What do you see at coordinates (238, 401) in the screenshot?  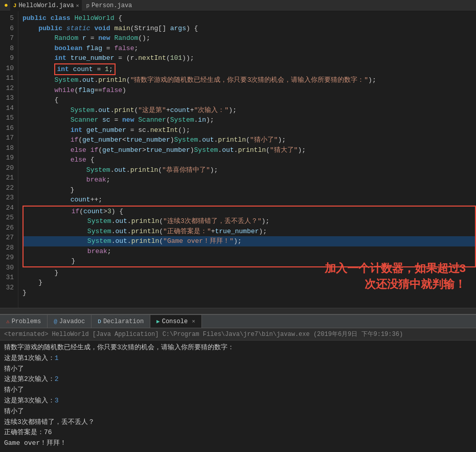 I see `console-line-5: 这是第3次输入：3` at bounding box center [238, 401].